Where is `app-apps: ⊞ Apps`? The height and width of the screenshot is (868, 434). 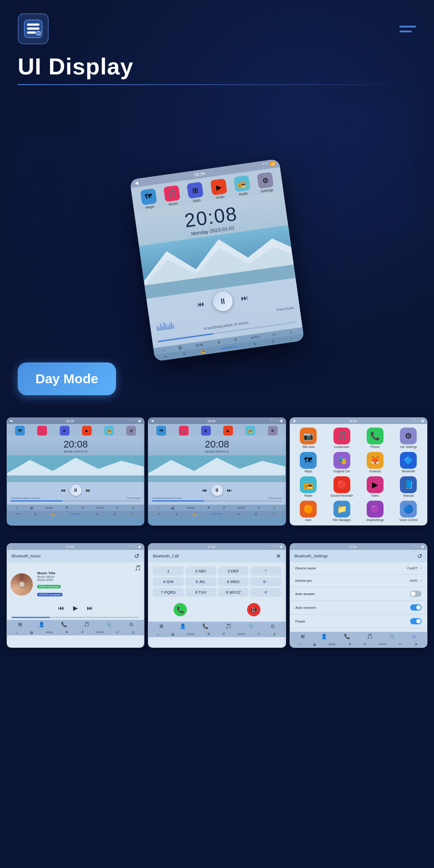 app-apps: ⊞ Apps is located at coordinates (196, 192).